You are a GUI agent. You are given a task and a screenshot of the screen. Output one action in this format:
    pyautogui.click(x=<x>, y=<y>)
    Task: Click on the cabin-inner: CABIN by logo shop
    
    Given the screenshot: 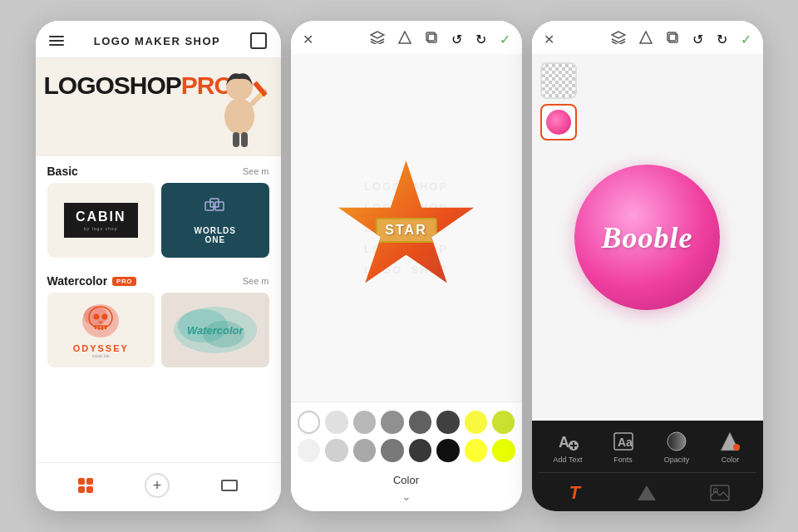 What is the action you would take?
    pyautogui.click(x=101, y=220)
    